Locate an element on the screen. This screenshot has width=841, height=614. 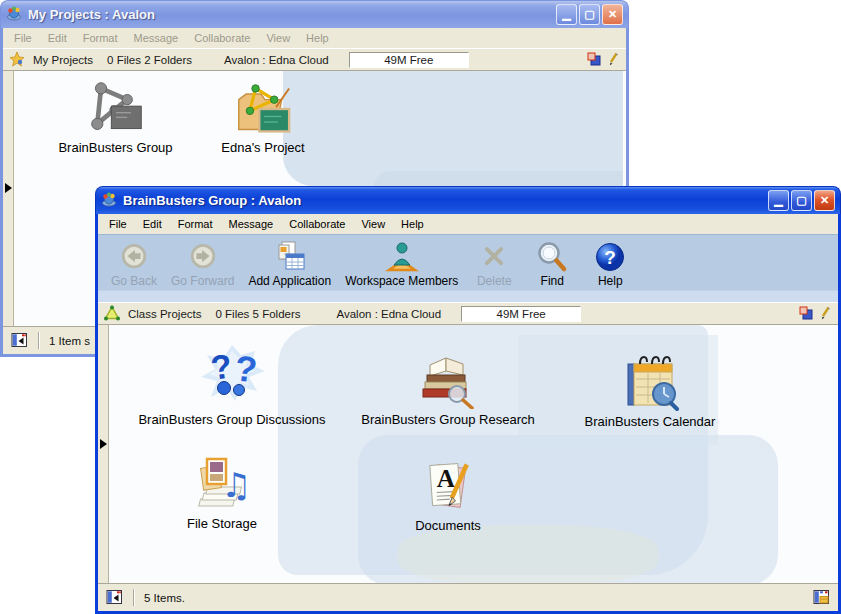
find-icon is located at coordinates (552, 257).